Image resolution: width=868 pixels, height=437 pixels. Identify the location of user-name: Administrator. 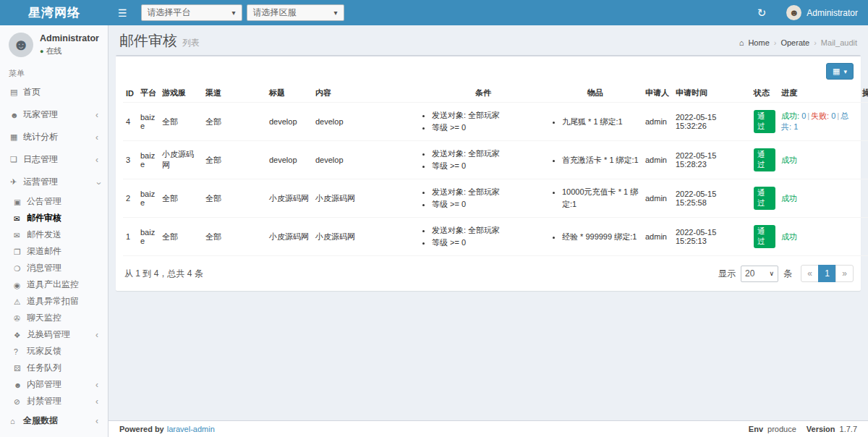
(832, 13).